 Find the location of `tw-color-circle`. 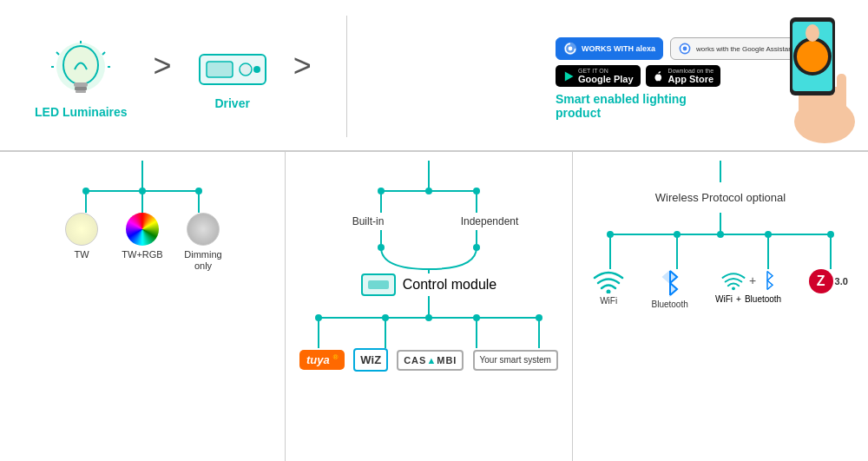

tw-color-circle is located at coordinates (82, 229).